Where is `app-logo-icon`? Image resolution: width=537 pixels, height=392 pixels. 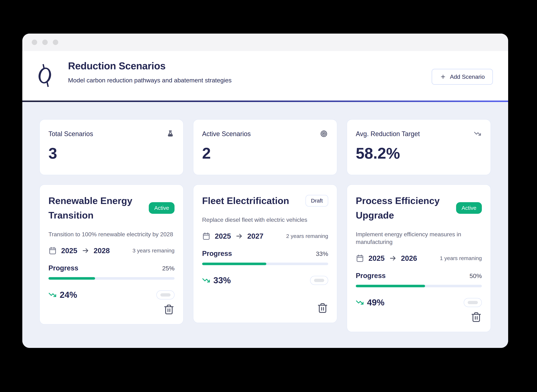
app-logo-icon is located at coordinates (45, 75).